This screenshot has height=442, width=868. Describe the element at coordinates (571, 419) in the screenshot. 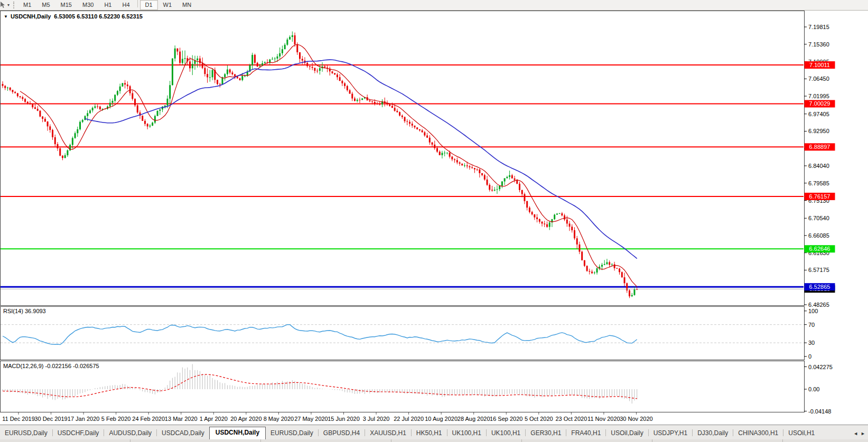

I see `svg-text: 23 Oct 2020` at that location.